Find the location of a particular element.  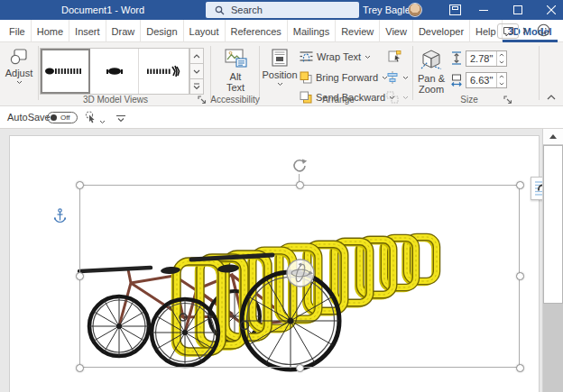

resize-handle-bottom-left is located at coordinates (79, 368).